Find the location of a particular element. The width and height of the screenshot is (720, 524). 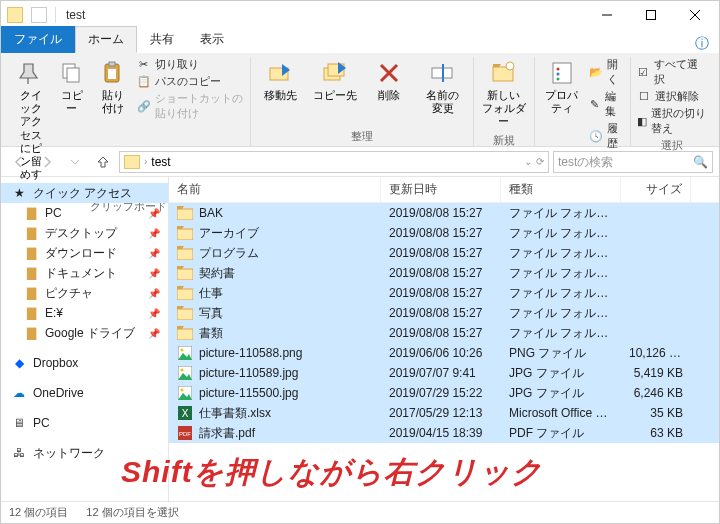

col-type: 種類 is located at coordinates (561, 190).